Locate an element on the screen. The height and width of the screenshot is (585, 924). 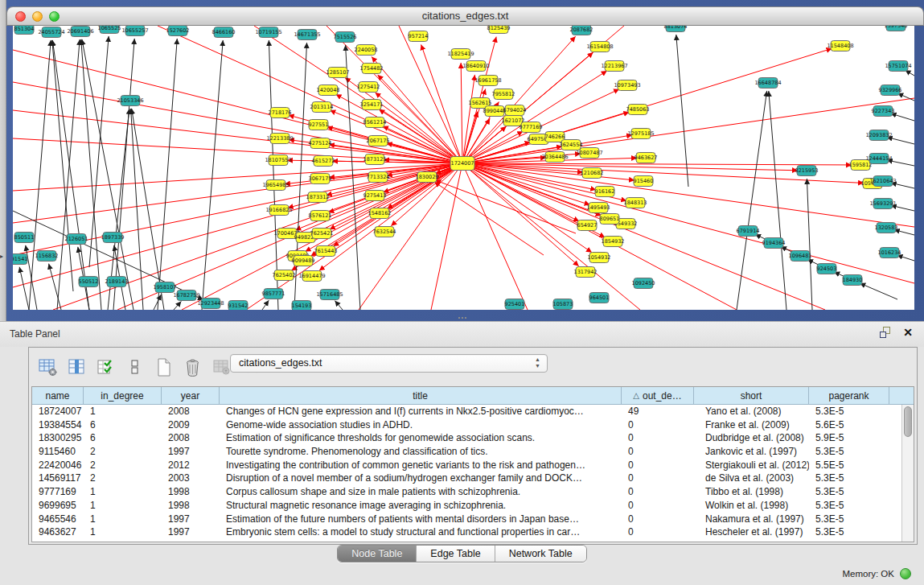
table-cell: Genome-wide association studies in ADHD. is located at coordinates (421, 425).